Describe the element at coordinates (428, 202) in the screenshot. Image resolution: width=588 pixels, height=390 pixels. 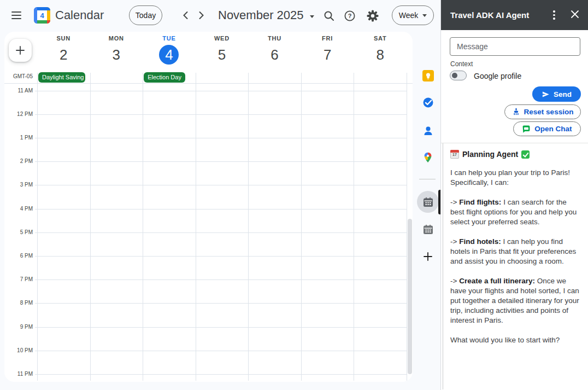
I see `calendar-active-icon` at that location.